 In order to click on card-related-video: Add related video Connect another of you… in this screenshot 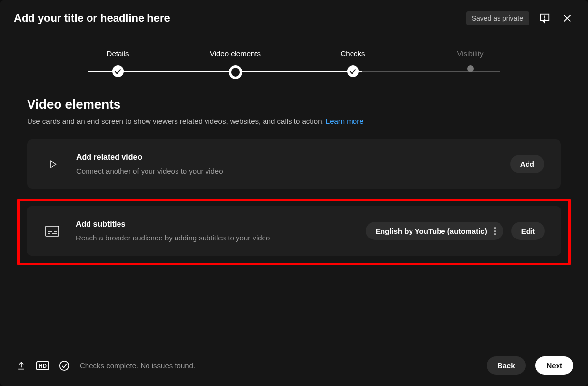, I will do `click(294, 164)`.